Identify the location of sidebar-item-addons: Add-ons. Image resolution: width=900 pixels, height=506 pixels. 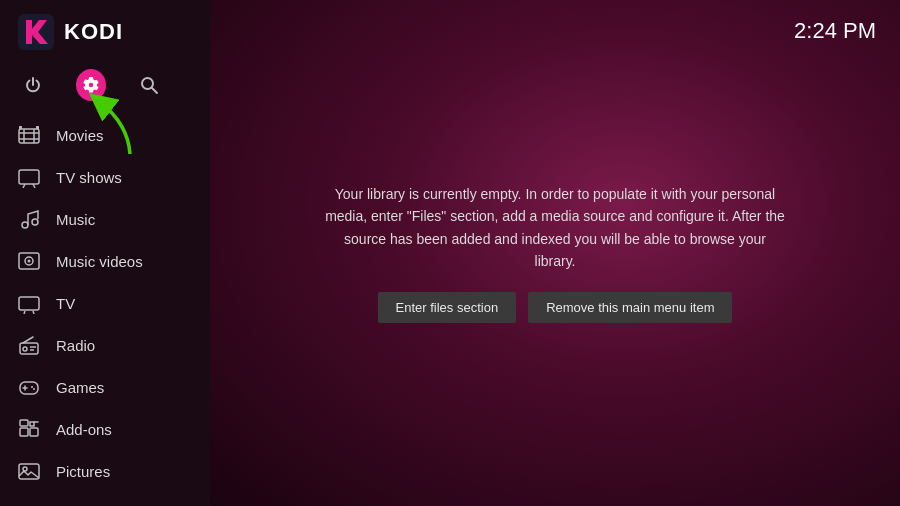
(105, 429).